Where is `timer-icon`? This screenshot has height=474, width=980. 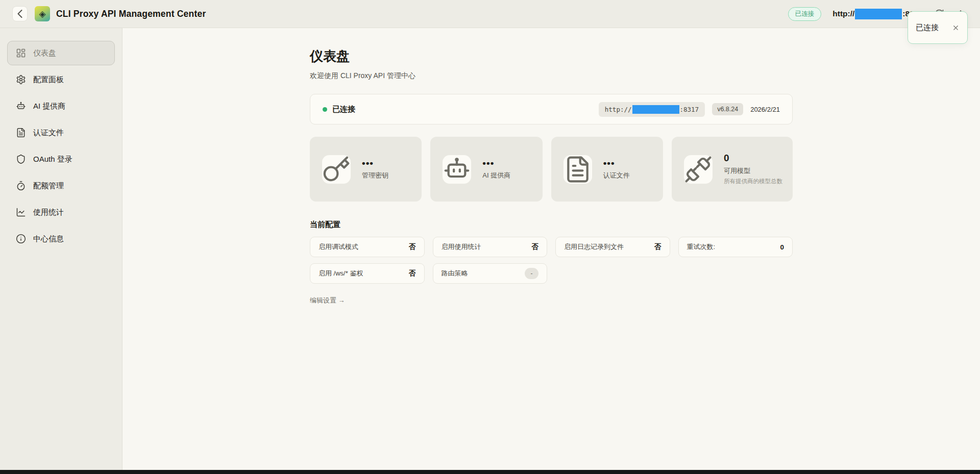 timer-icon is located at coordinates (21, 186).